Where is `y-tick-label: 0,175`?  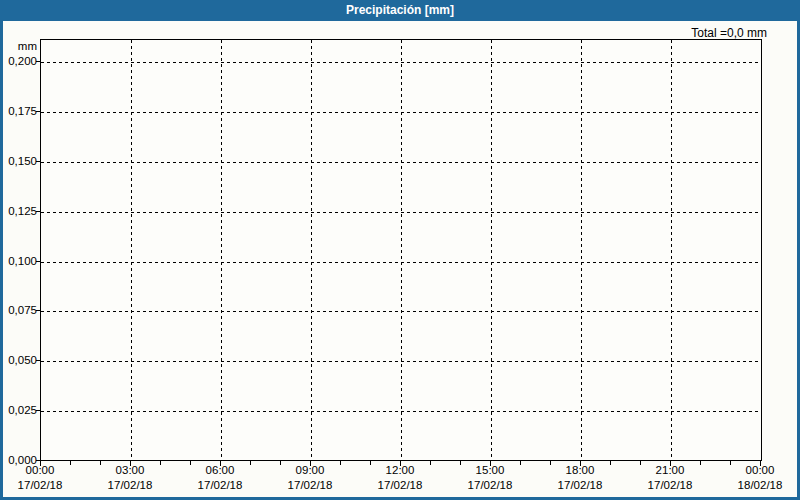
y-tick-label: 0,175 is located at coordinates (20, 111).